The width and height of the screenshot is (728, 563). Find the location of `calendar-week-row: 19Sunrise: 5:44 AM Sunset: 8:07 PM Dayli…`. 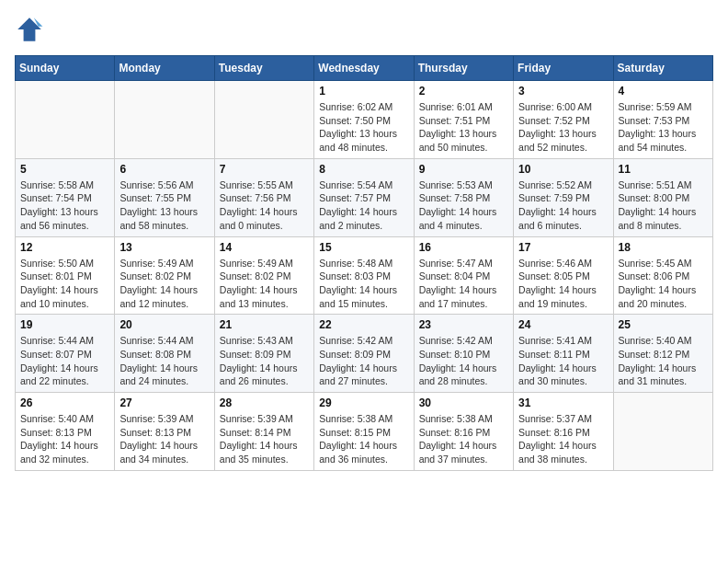

calendar-week-row: 19Sunrise: 5:44 AM Sunset: 8:07 PM Dayli… is located at coordinates (364, 353).